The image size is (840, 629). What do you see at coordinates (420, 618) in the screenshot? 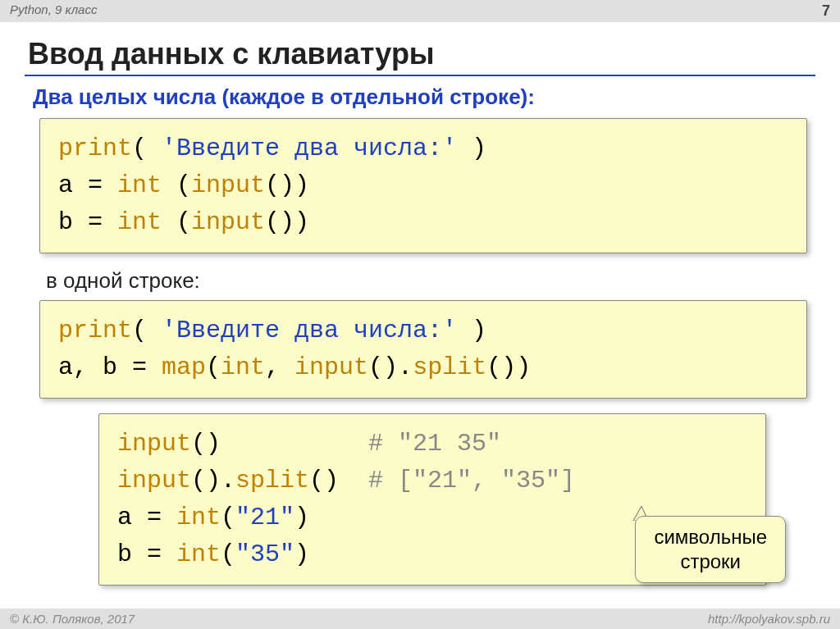
I see `slide-footer: © К.Ю. Поляков, 2017 http://kpolyakov.sp…` at bounding box center [420, 618].